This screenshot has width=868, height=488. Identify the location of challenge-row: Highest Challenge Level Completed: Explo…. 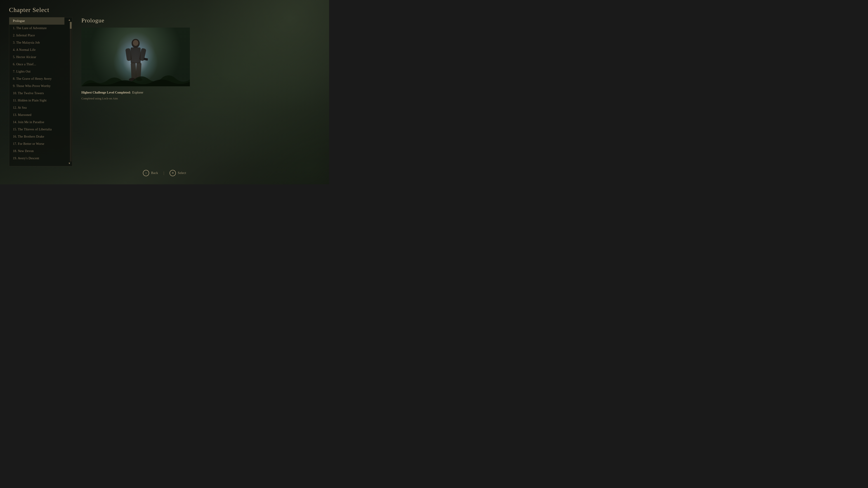
(201, 93).